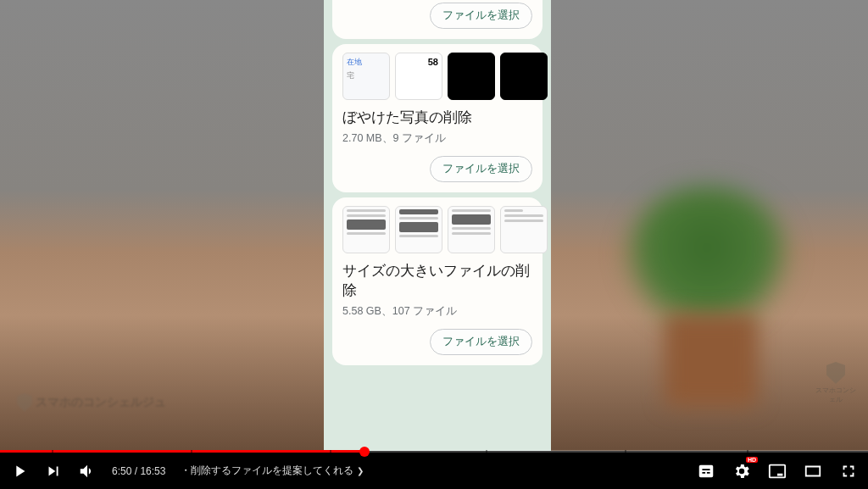 Image resolution: width=868 pixels, height=489 pixels. I want to click on cleanup-card-large: サイズの大きいファイルの削除 5.58 GB、107 ファイル ファイルを選択, so click(437, 281).